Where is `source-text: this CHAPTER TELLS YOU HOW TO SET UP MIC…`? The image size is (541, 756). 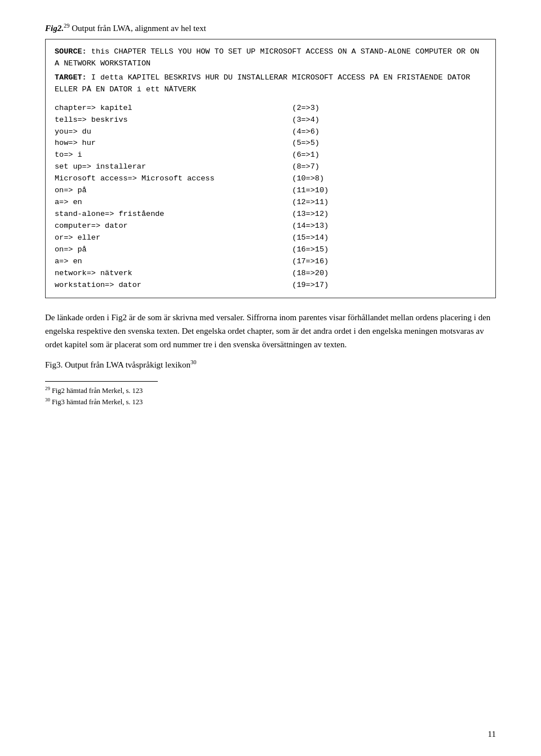
source-text: this CHAPTER TELLS YOU HOW TO SET UP MIC… is located at coordinates (267, 58).